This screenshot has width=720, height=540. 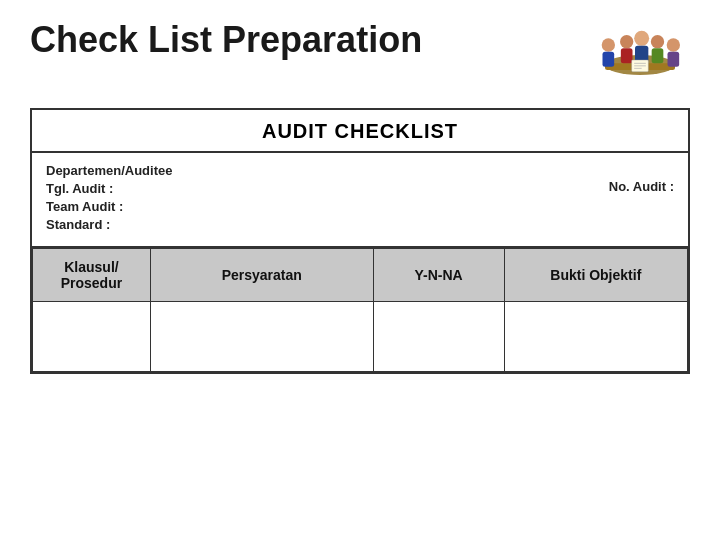 What do you see at coordinates (360, 337) in the screenshot?
I see `table-row` at bounding box center [360, 337].